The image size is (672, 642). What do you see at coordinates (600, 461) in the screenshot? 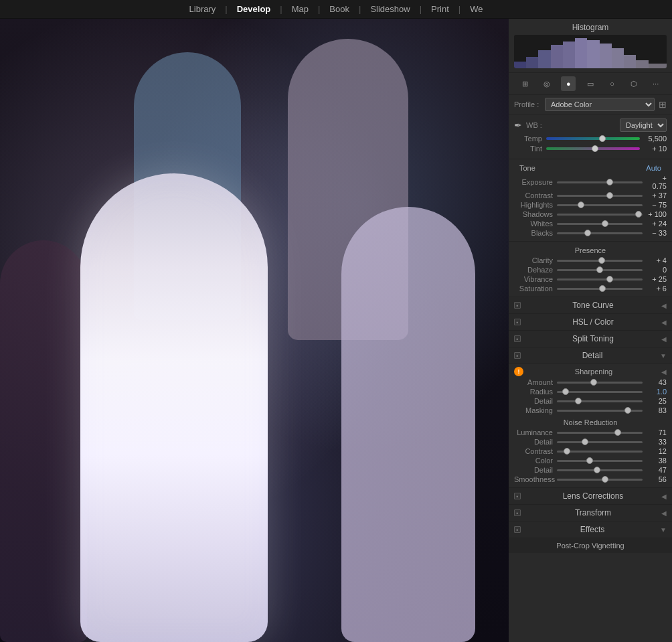
I see `color-track` at bounding box center [600, 461].